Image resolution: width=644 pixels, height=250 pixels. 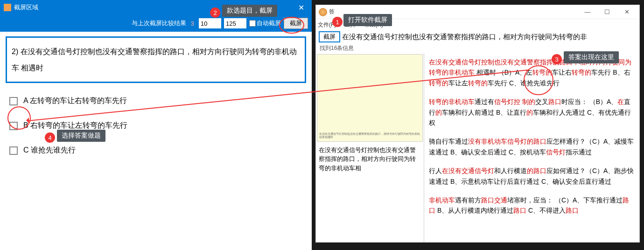 What do you see at coordinates (269, 23) in the screenshot?
I see `auto-label: 自动截屏` at bounding box center [269, 23].